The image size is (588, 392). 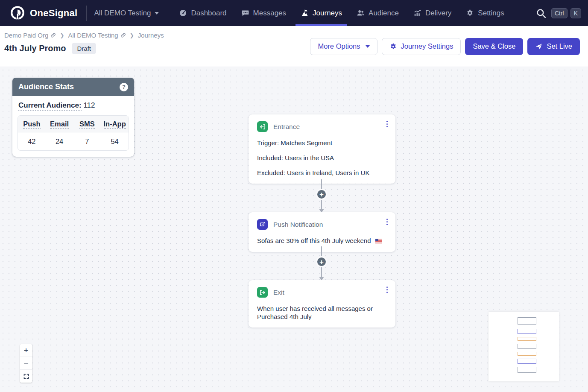 I want to click on node-detail-line: Excluded: Users in Ireland, Users in UK, so click(x=322, y=173).